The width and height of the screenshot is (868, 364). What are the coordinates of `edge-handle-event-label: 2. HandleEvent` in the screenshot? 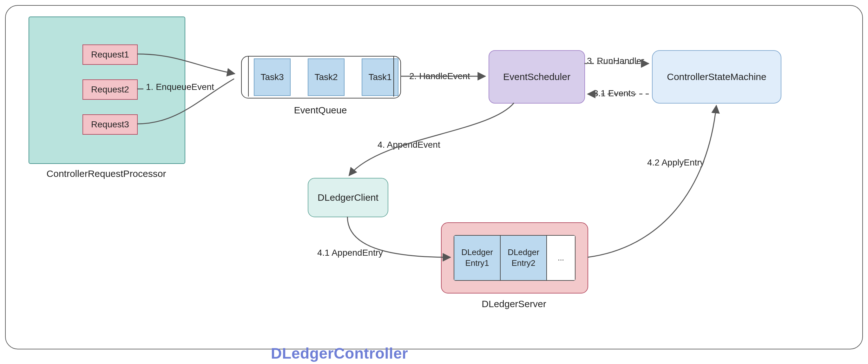 It's located at (439, 76).